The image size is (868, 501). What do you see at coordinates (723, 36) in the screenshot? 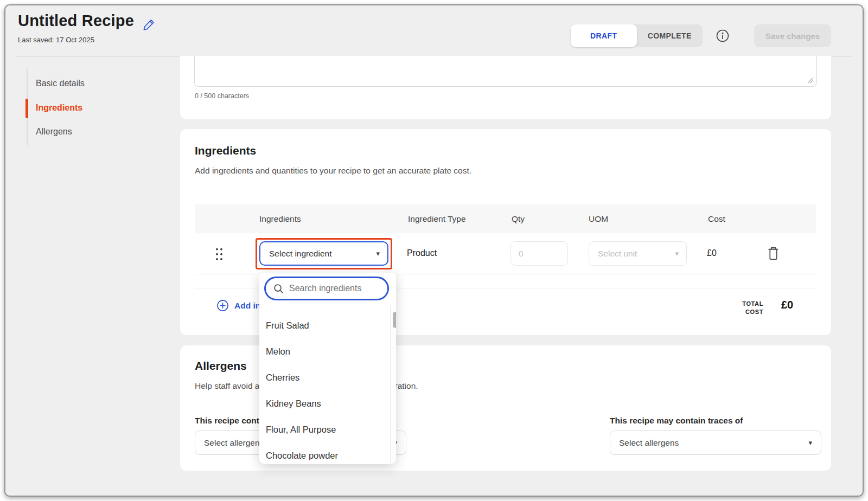
I see `info-icon` at bounding box center [723, 36].